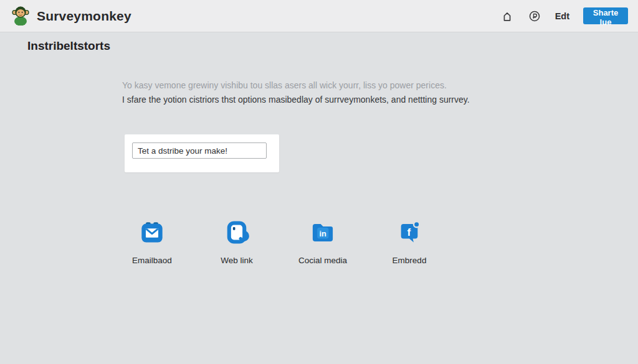  I want to click on web-link-icon, so click(237, 233).